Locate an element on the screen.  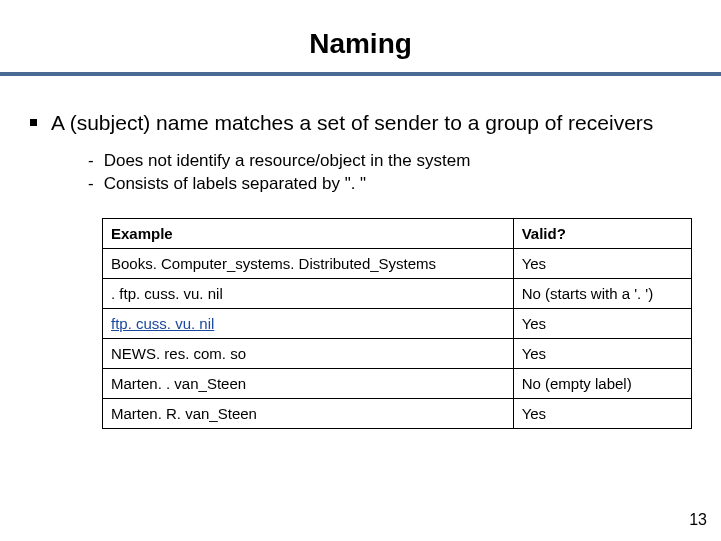
cell-example: NEWS. res. com. so is located at coordinates (308, 354).